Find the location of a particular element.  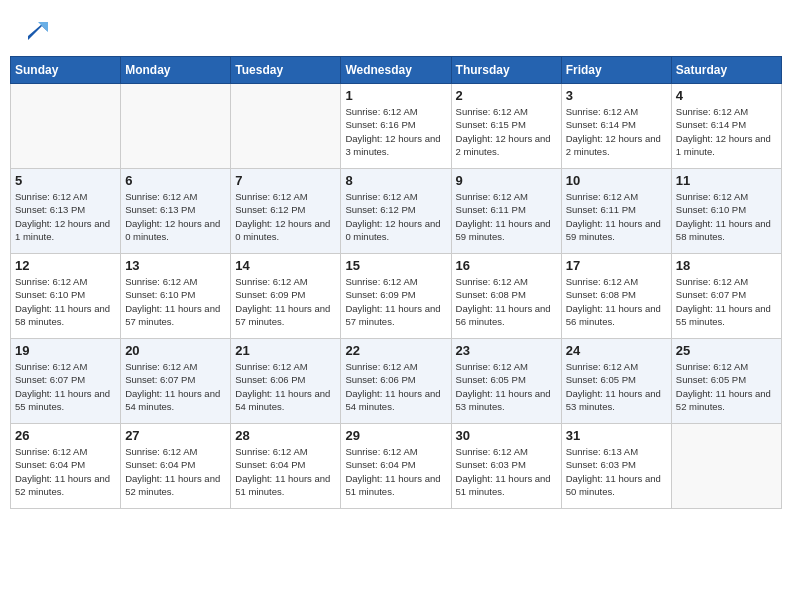

cell-info: Sunrise: 6:12 AMSunset: 6:14 PMDaylight:… is located at coordinates (616, 132).